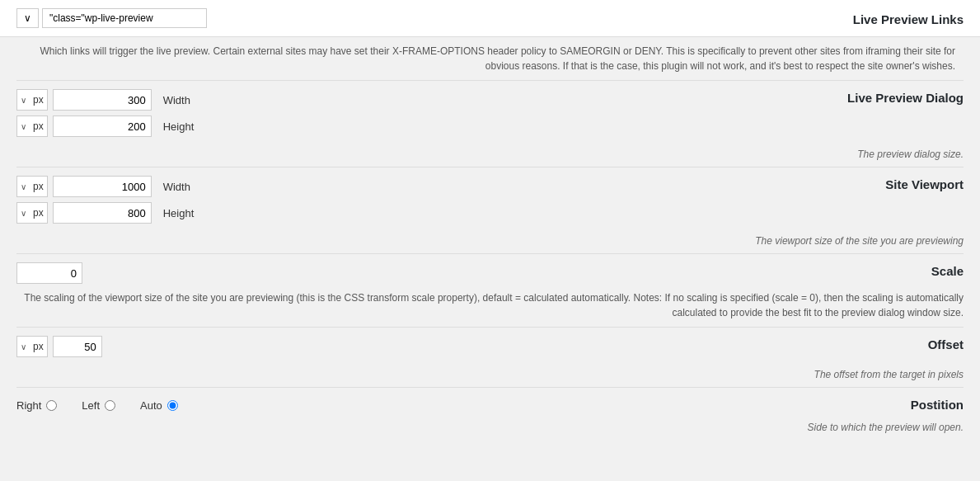 This screenshot has width=980, height=481. Describe the element at coordinates (59, 347) in the screenshot. I see `offset-input-row: ∨ px` at that location.